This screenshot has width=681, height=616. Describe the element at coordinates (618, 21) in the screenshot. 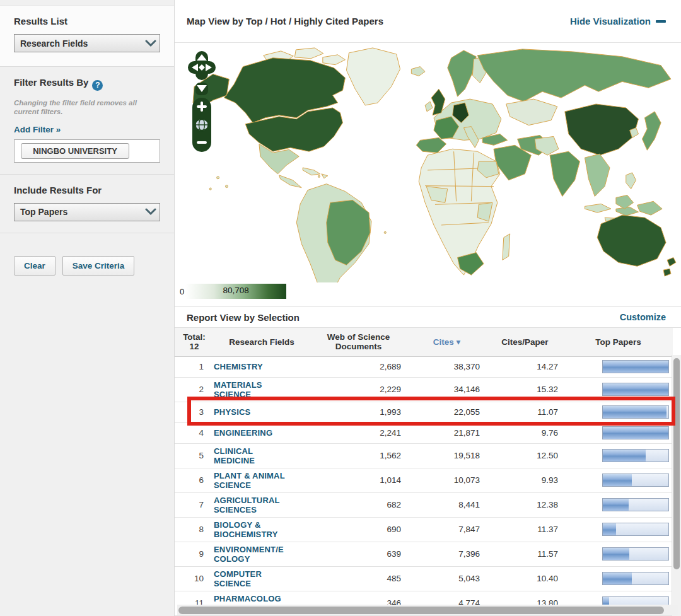

I see `hide-visualization-link: Hide Visualization` at that location.